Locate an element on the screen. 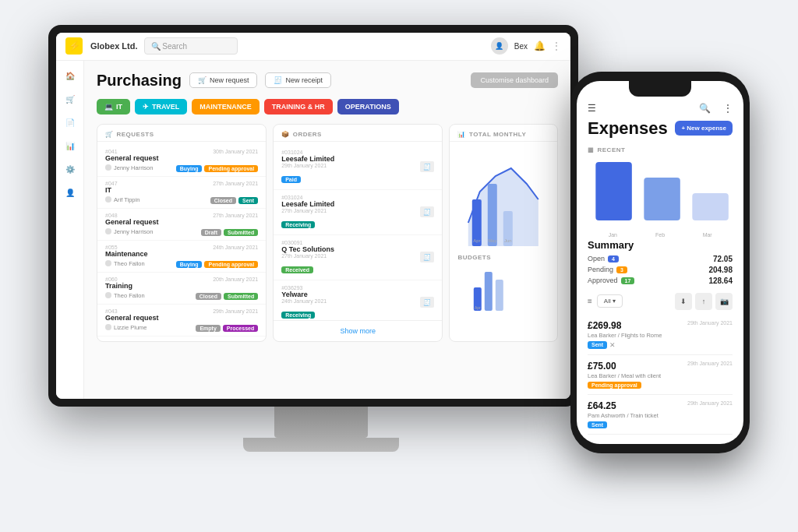  tab-operations: OPERATIONS is located at coordinates (368, 107).